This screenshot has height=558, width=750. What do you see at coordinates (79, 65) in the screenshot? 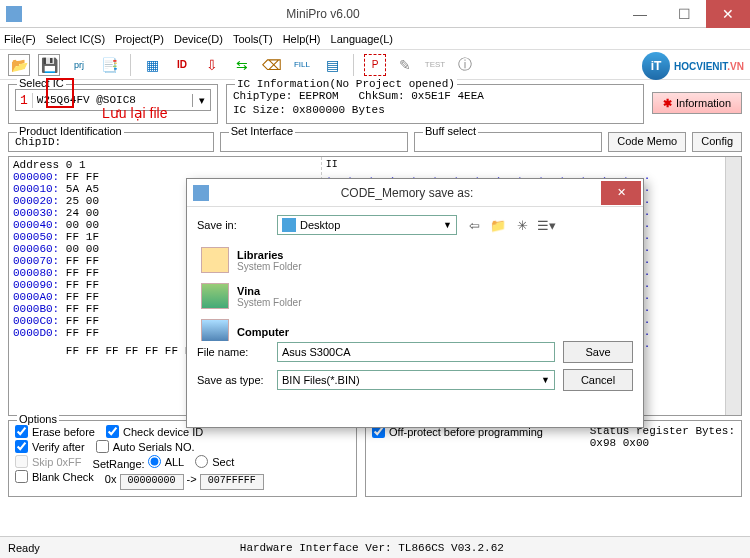
I see `project-icon: prj` at bounding box center [79, 65].